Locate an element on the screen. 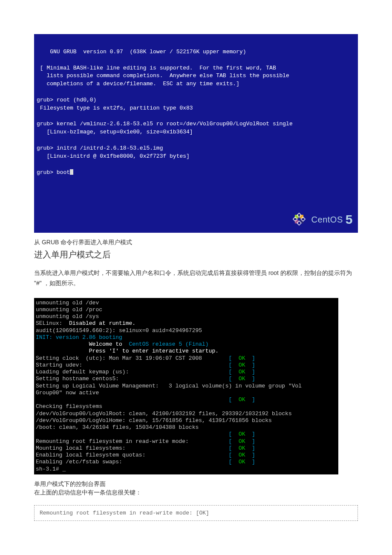 This screenshot has height=555, width=392. boot-line: /dev/VolGroup00/LogVolRoot: clean, 42100… is located at coordinates (164, 413).